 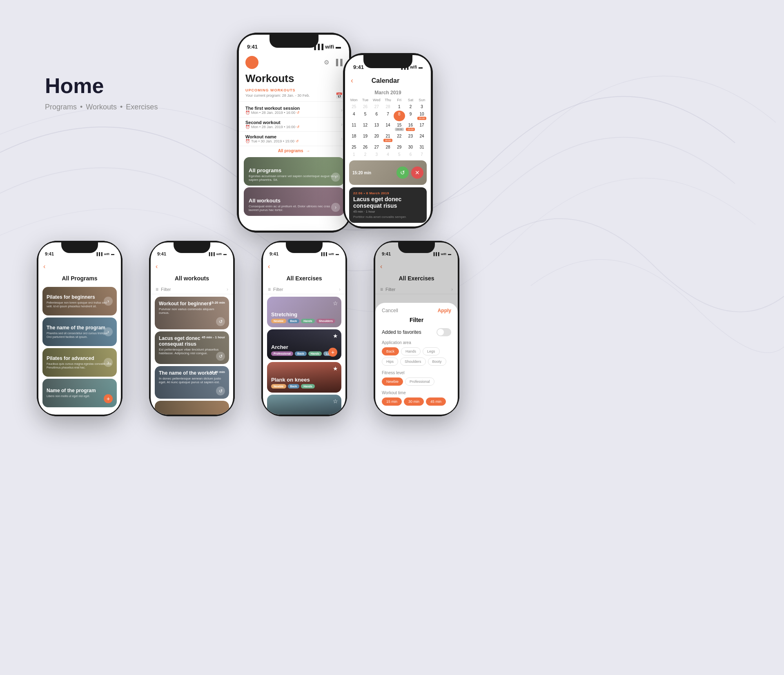 I want to click on screen-title-b3: All Exercises, so click(x=304, y=279).